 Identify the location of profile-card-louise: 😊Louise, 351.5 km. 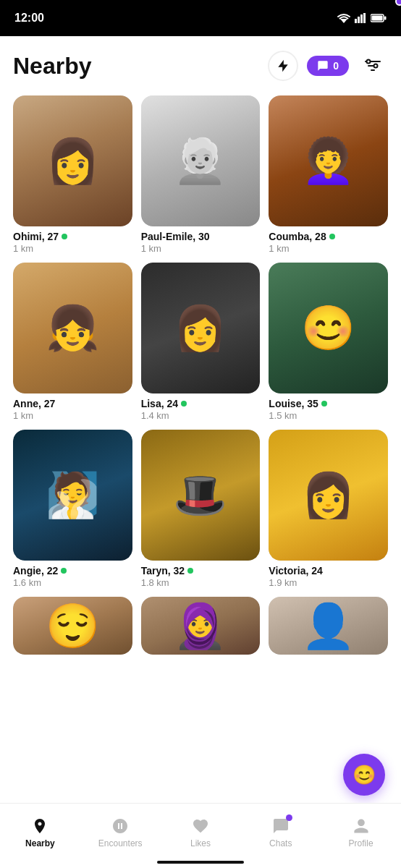
(329, 341).